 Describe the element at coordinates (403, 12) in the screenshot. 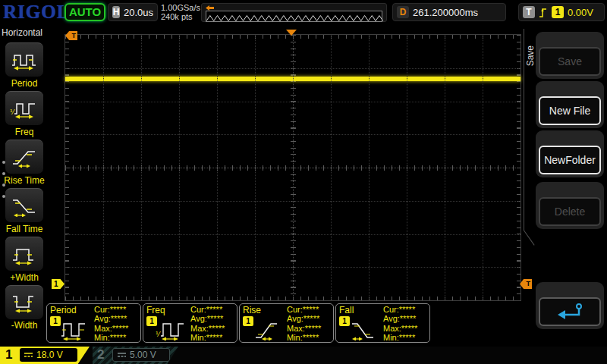

I see `delay-badge: D` at that location.